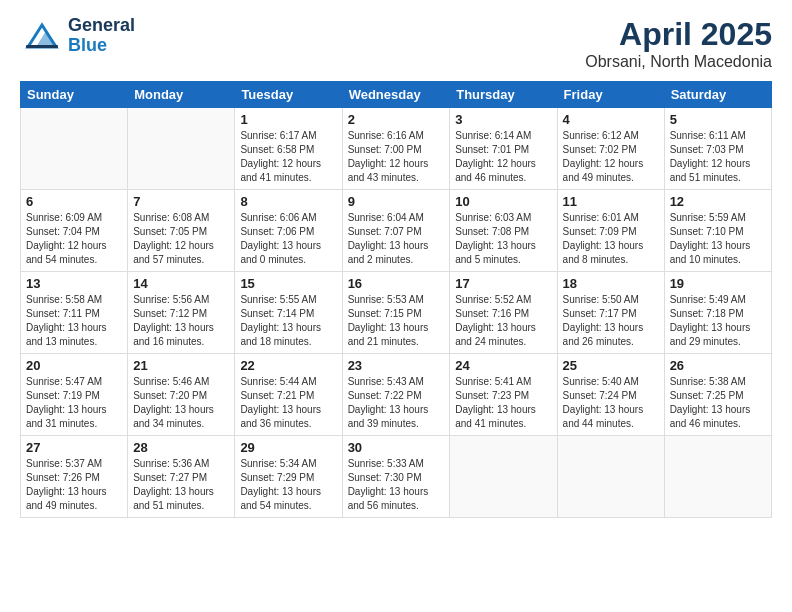  I want to click on day-number: 27, so click(74, 448).